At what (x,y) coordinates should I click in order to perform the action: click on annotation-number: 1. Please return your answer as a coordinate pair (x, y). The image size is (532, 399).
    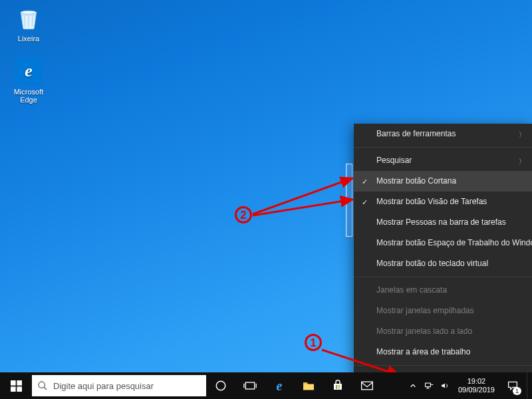
    Looking at the image, I should click on (314, 343).